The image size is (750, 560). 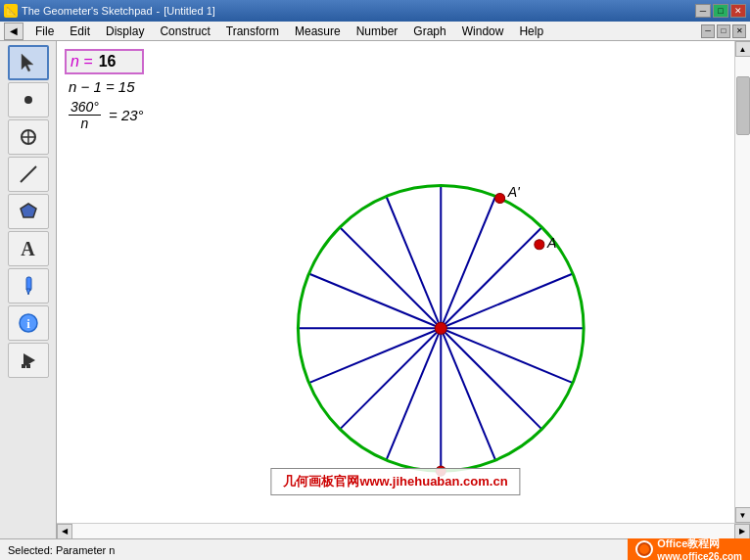 I want to click on office-icon, so click(x=644, y=549).